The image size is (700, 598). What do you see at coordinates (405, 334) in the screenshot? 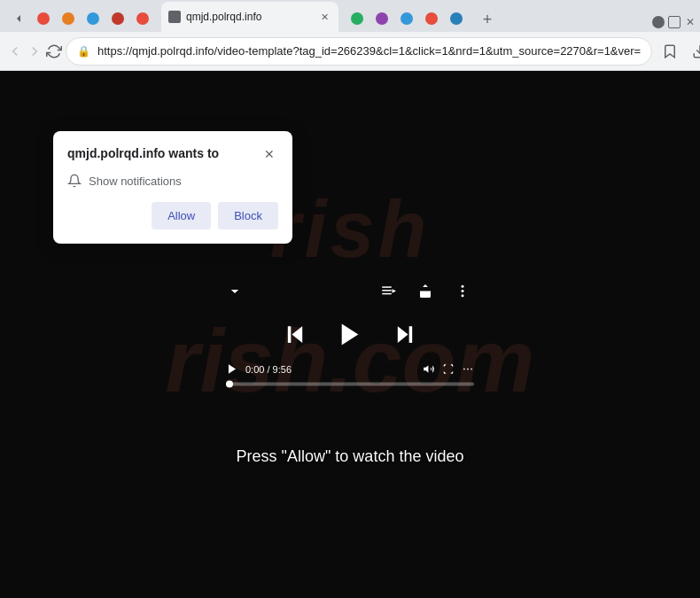
I see `video-next-button` at bounding box center [405, 334].